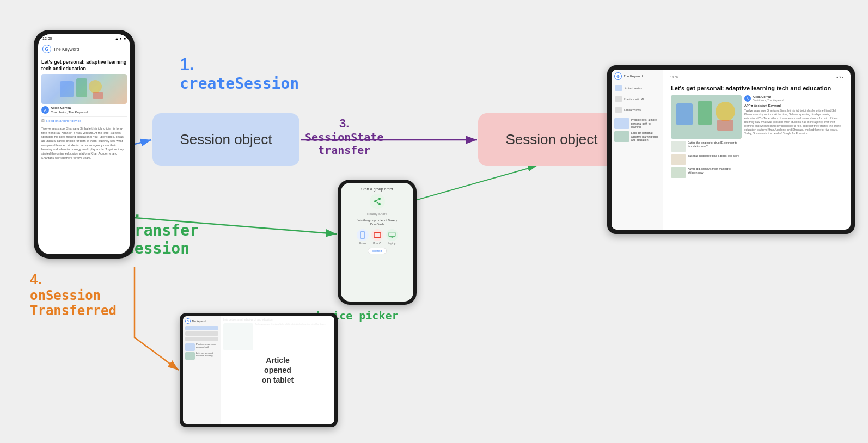 This screenshot has height=443, width=868. I want to click on share-icon-area, so click(377, 201).